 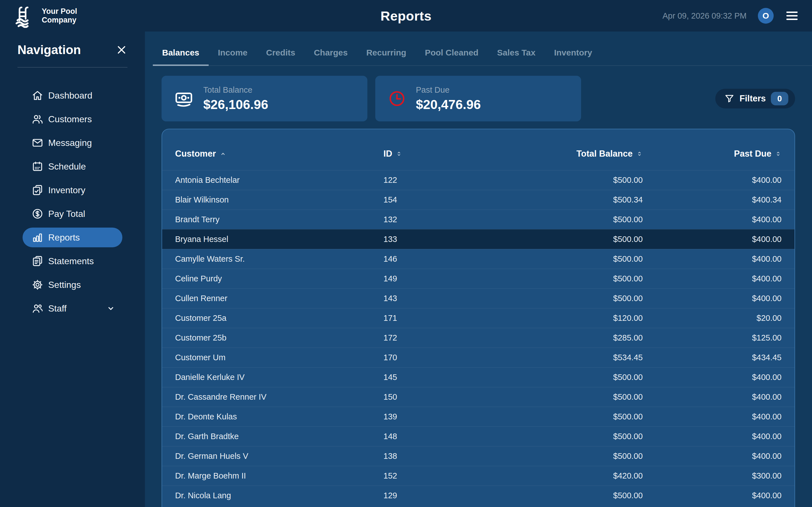 What do you see at coordinates (70, 143) in the screenshot?
I see `sidebar-item-label: Messaging` at bounding box center [70, 143].